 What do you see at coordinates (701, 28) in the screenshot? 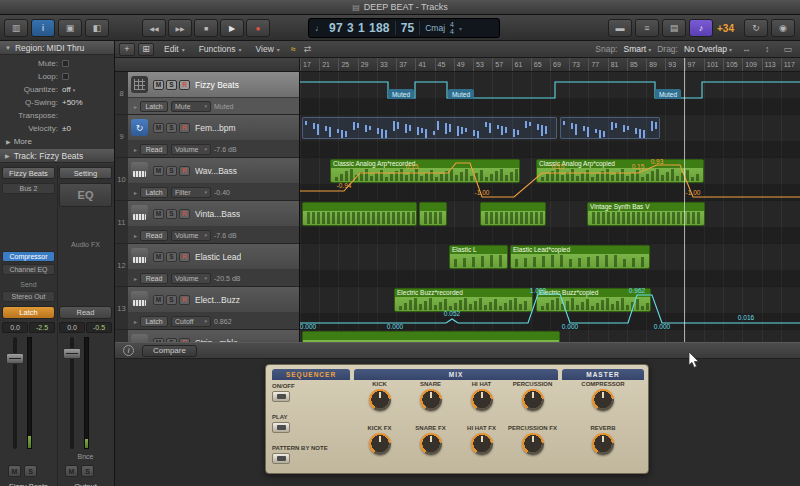
I see `apple-loops-icon: ♪` at bounding box center [701, 28].